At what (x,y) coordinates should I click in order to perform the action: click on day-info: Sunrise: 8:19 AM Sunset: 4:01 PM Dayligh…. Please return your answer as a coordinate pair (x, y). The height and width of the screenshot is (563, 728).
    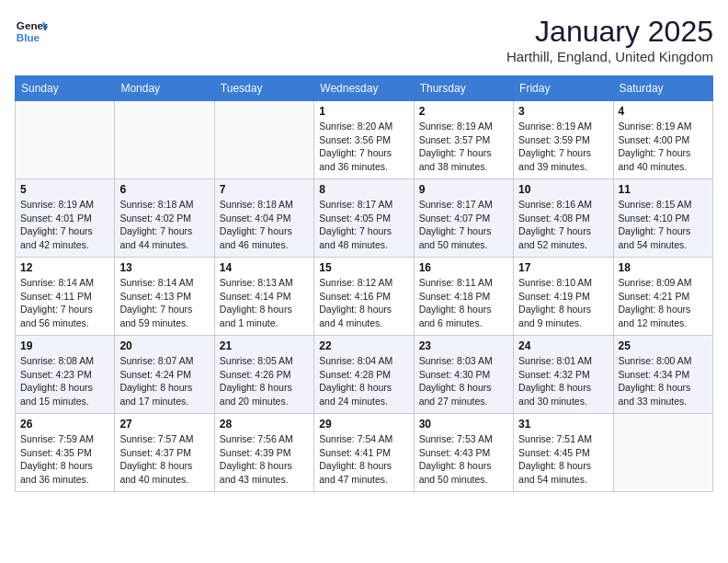
    Looking at the image, I should click on (64, 224).